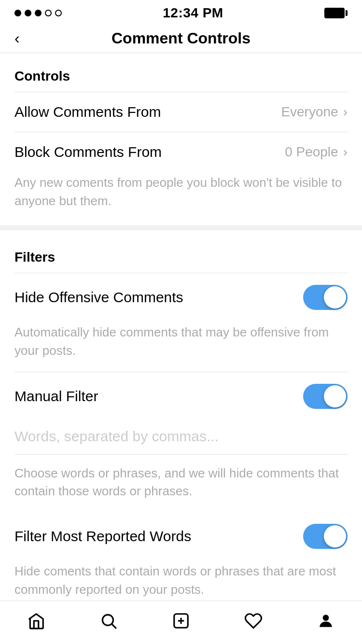  Describe the element at coordinates (181, 197) in the screenshot. I see `block-comments-description: Any new coments from people you block wo…` at that location.